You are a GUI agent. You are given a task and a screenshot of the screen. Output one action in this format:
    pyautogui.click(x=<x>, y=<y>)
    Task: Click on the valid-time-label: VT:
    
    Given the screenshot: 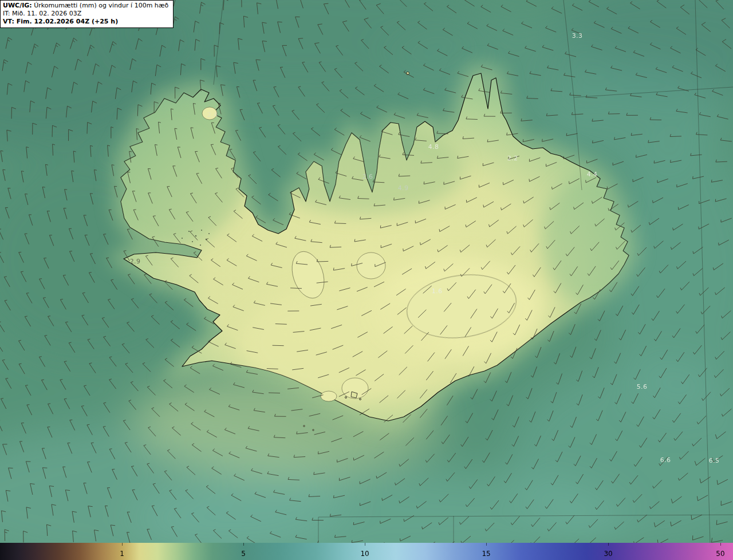 What is the action you would take?
    pyautogui.click(x=9, y=22)
    